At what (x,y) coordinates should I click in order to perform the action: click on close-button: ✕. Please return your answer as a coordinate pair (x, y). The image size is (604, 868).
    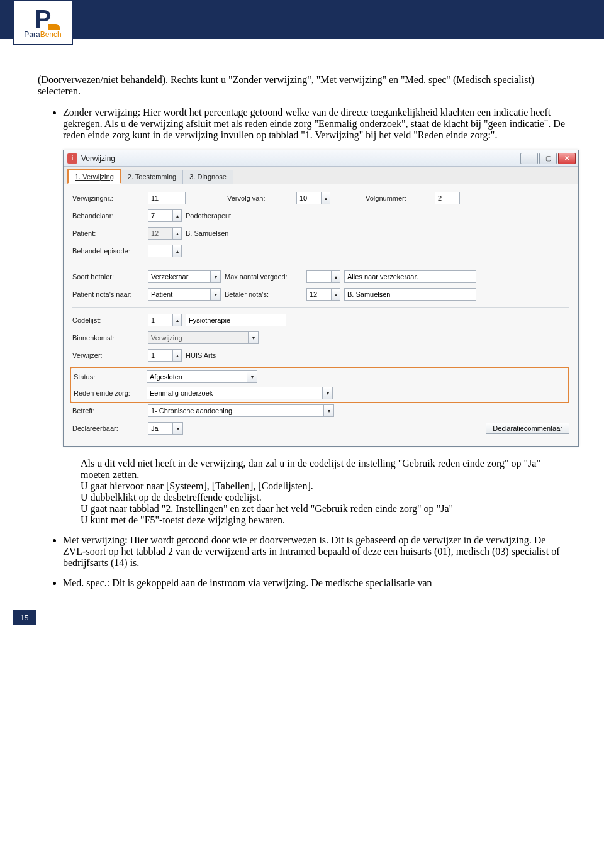
    Looking at the image, I should click on (567, 159).